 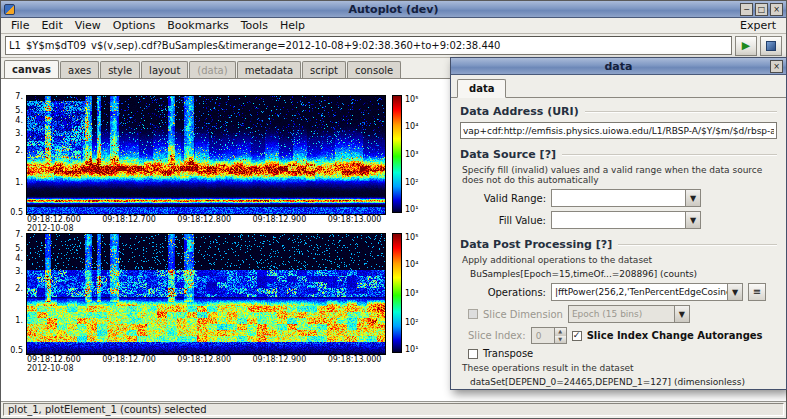 I want to click on tab-style: style, so click(x=120, y=70).